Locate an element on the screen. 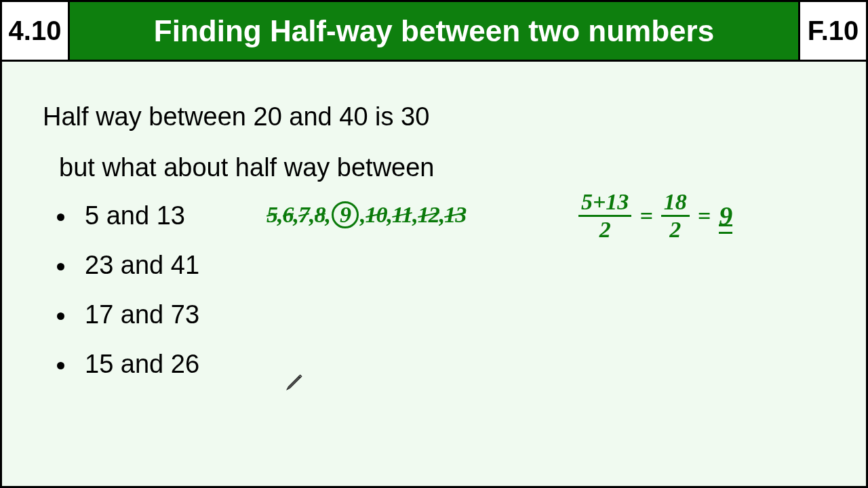 The height and width of the screenshot is (488, 868). seq-num: 13 is located at coordinates (455, 215).